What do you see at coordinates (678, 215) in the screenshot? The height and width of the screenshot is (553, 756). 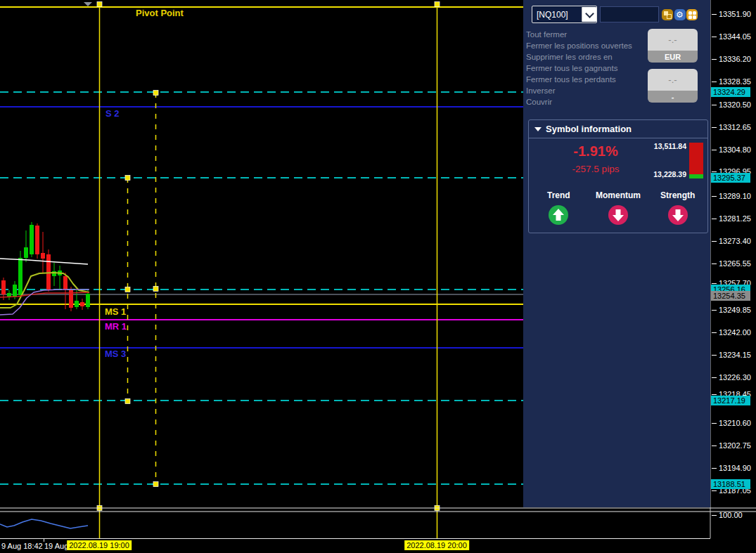 I see `arrow-down-icon` at bounding box center [678, 215].